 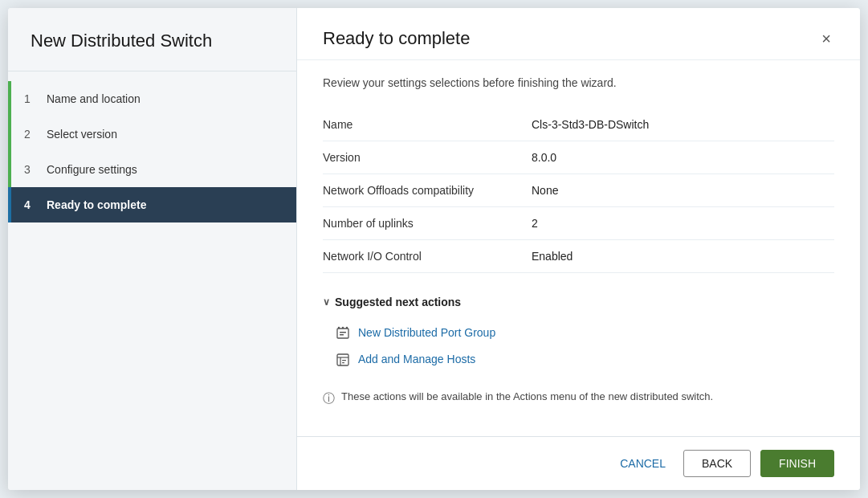 I want to click on setting-label: Network I/O Control, so click(x=427, y=257).